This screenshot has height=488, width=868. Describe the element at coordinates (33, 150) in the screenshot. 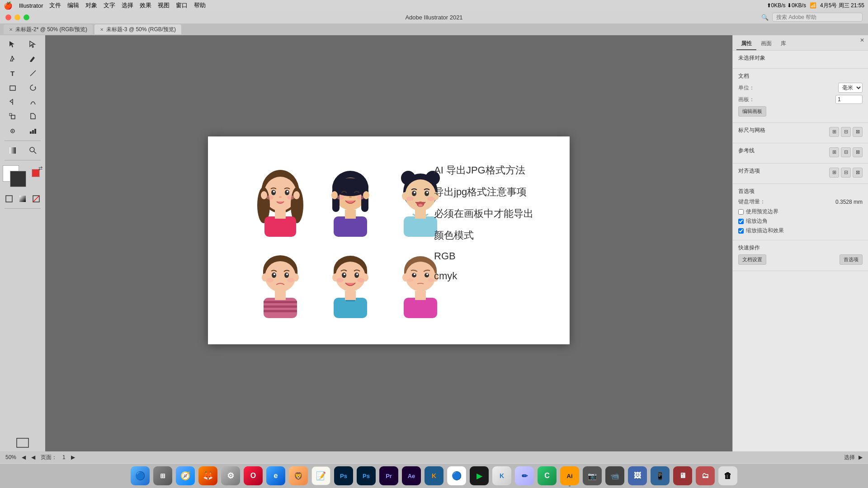

I see `zoom-tool` at that location.